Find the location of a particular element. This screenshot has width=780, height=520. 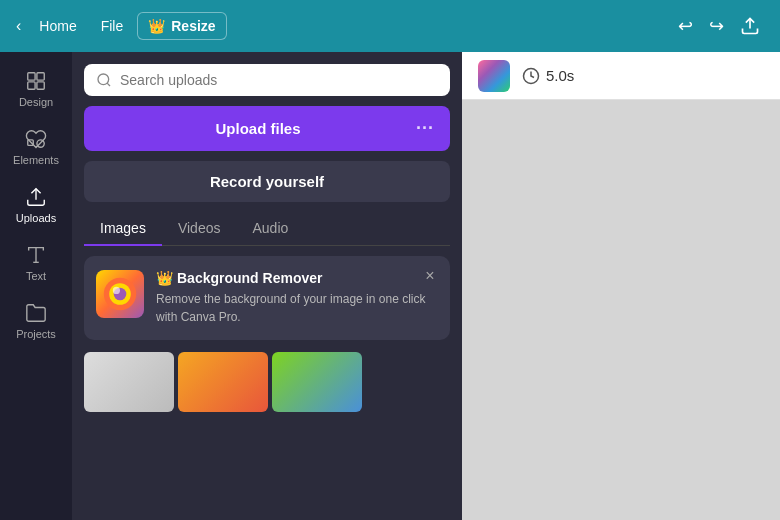

crown-icon: 👑 is located at coordinates (156, 26).